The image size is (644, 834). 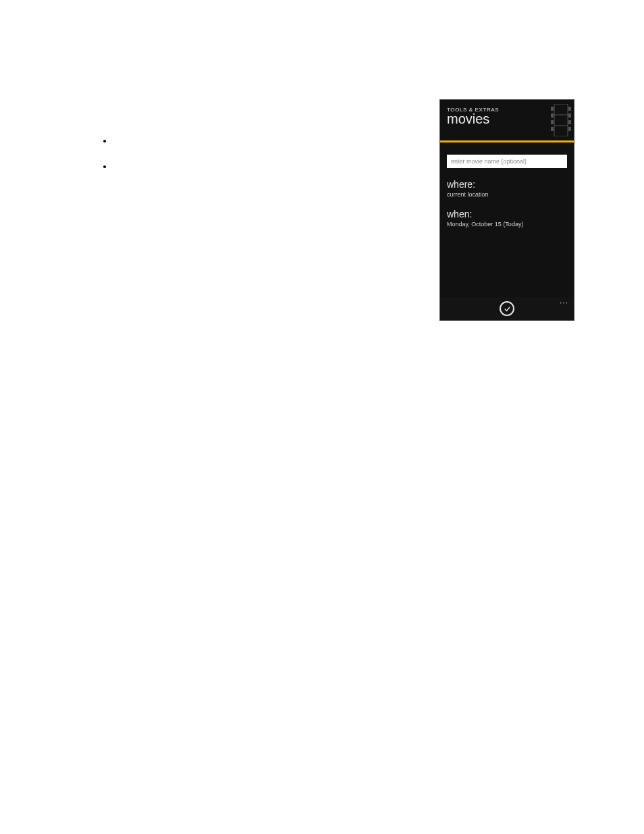 What do you see at coordinates (507, 224) in the screenshot?
I see `when-value: Monday, October 15 (Today)` at bounding box center [507, 224].